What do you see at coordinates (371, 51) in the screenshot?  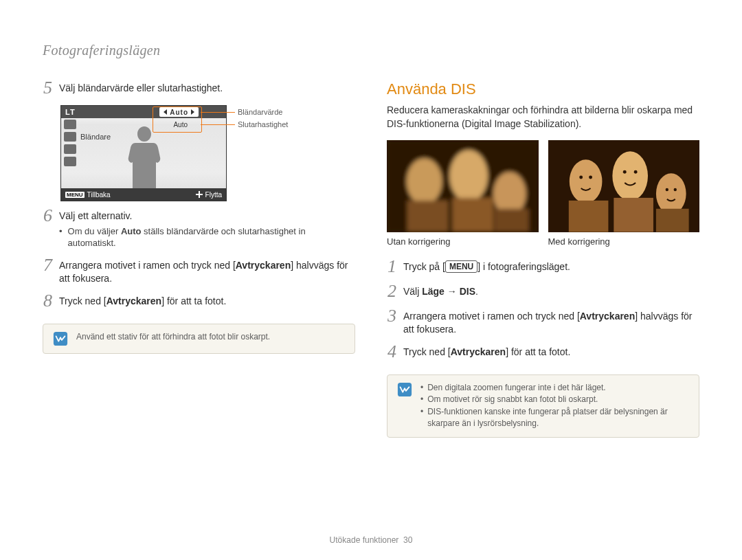 I see `breadcrumb: Fotograferingslägen` at bounding box center [371, 51].